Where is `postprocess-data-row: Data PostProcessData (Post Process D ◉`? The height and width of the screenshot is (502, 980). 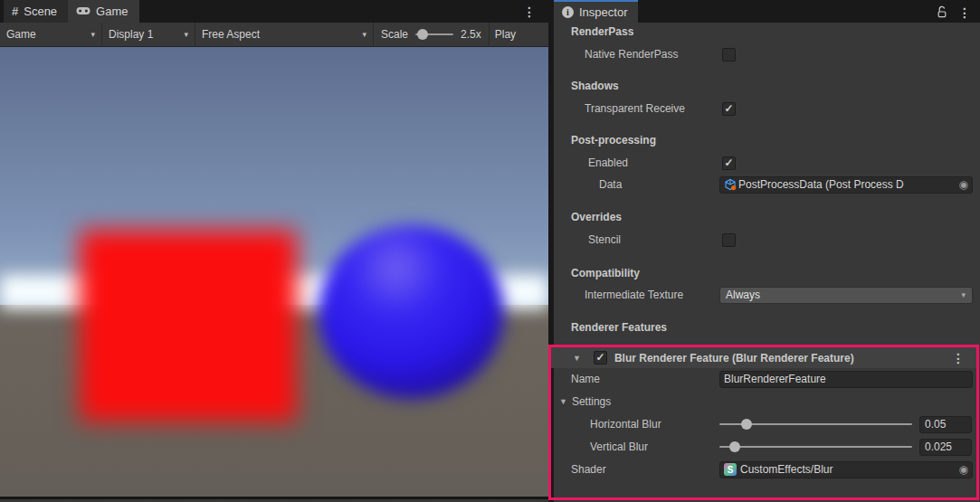
postprocess-data-row: Data PostProcessData (Post Process D ◉ is located at coordinates (785, 185).